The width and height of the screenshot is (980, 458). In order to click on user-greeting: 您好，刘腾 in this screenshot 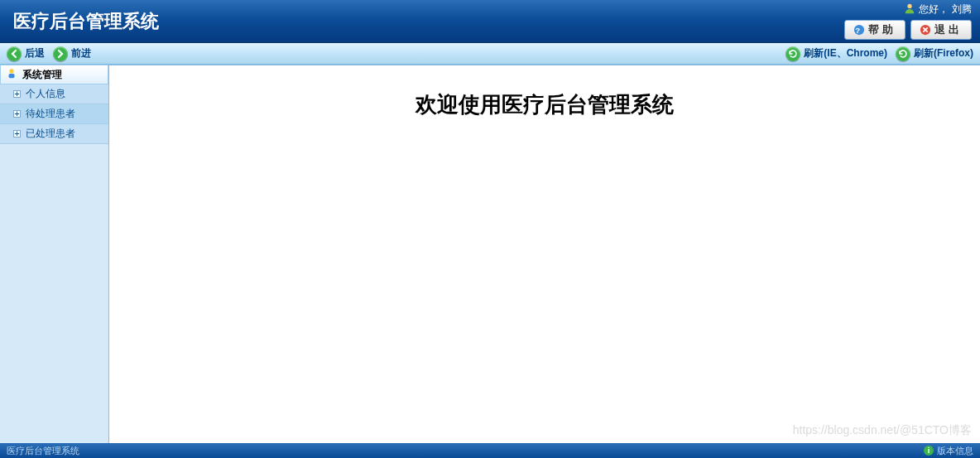, I will do `click(938, 10)`.